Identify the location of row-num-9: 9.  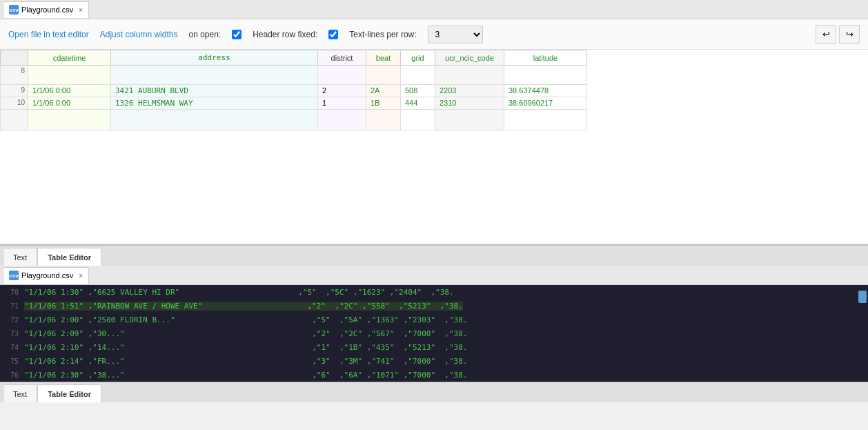
(14, 91).